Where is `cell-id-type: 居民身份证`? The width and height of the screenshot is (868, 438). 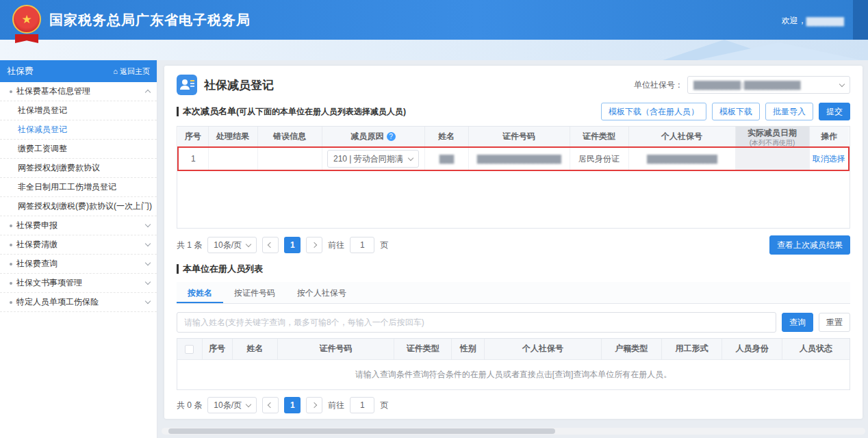
cell-id-type: 居民身份证 is located at coordinates (599, 159).